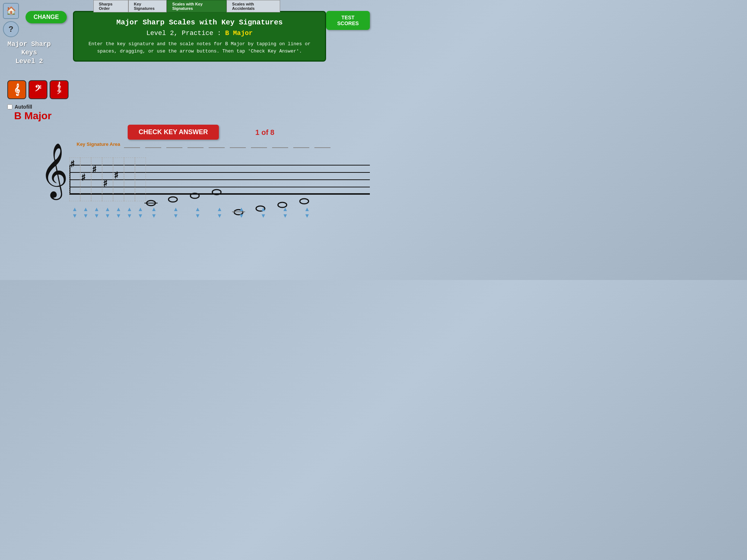 The image size is (747, 560). Describe the element at coordinates (54, 170) in the screenshot. I see `treble-clef-symbol: 𝄞` at that location.